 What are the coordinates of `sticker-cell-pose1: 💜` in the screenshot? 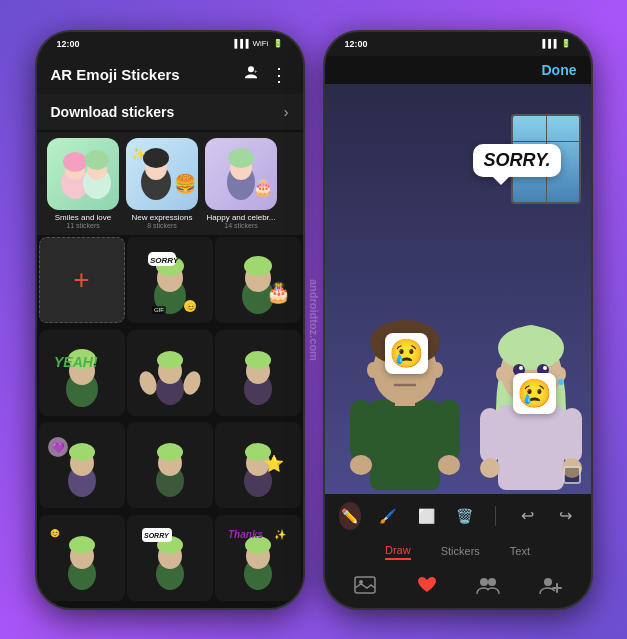 It's located at (82, 465).